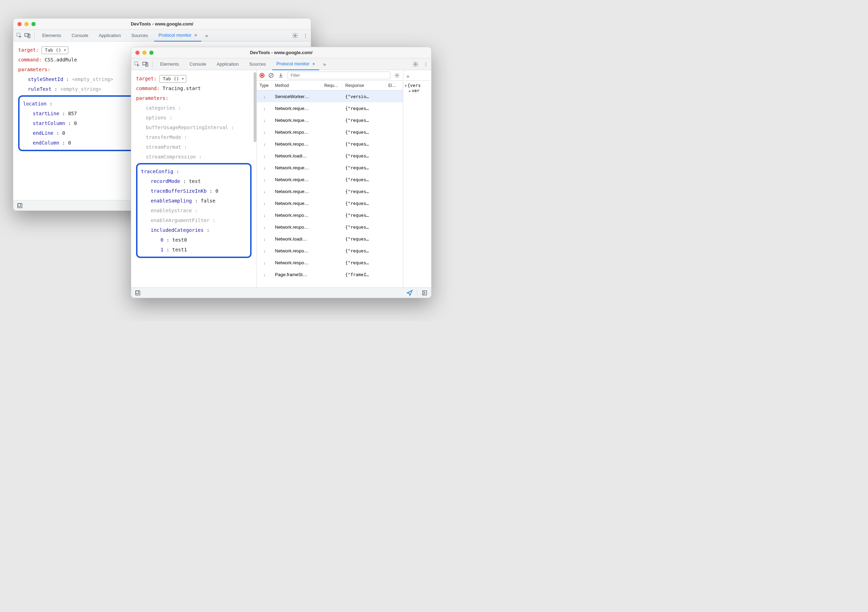 This screenshot has width=868, height=612. What do you see at coordinates (45, 79) in the screenshot?
I see `param-name: styleSheetId` at bounding box center [45, 79].